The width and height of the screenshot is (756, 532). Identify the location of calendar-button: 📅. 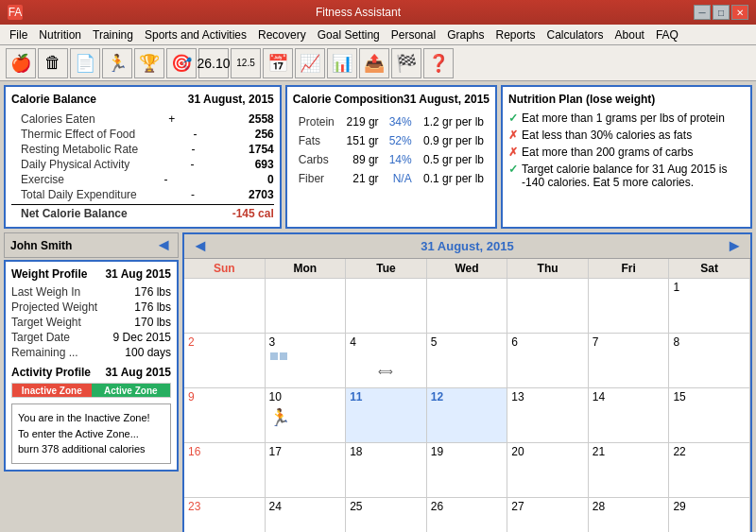
(278, 63).